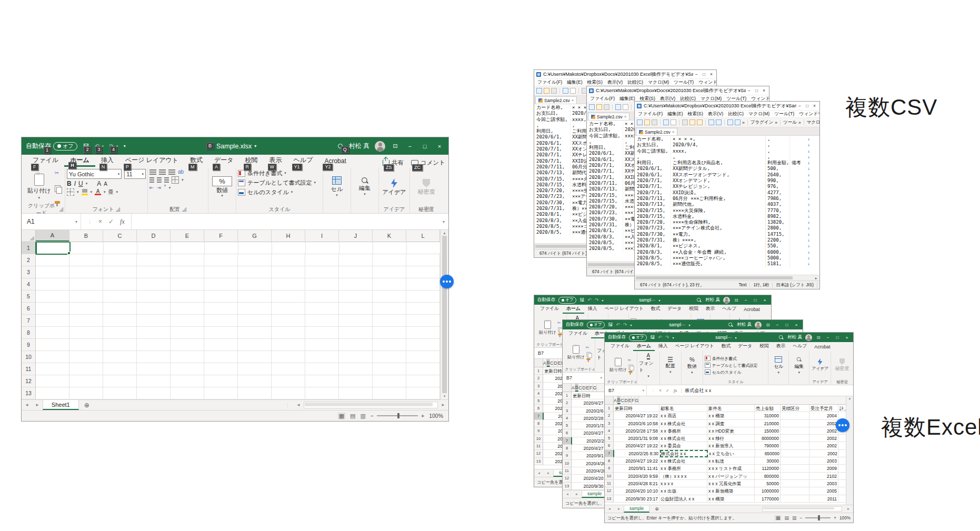 This screenshot has height=531, width=980. Describe the element at coordinates (539, 446) in the screenshot. I see `row-header: 11` at that location.